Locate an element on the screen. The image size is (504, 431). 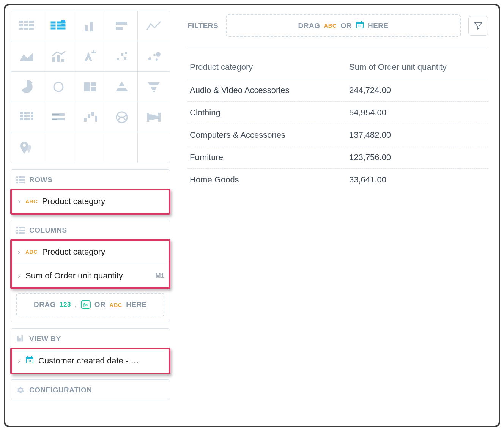
table-row: Computers & Accessories 137,482.00 is located at coordinates (338, 135).